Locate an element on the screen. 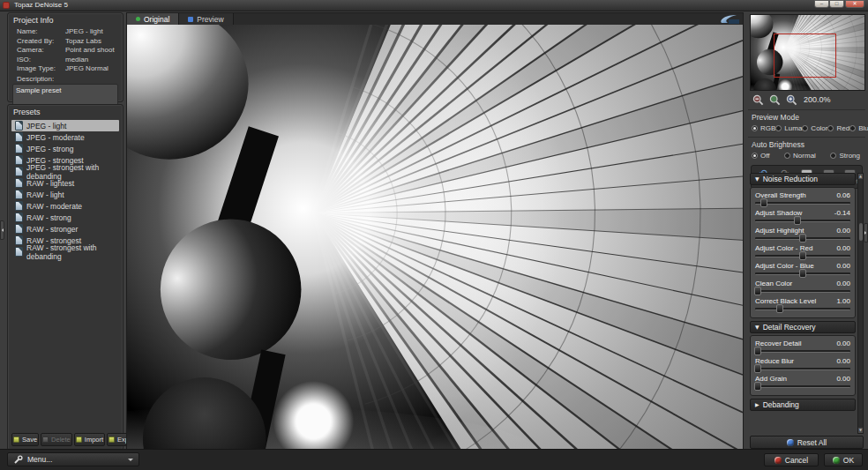 The width and height of the screenshot is (868, 470). zoom-in-button is located at coordinates (791, 100).